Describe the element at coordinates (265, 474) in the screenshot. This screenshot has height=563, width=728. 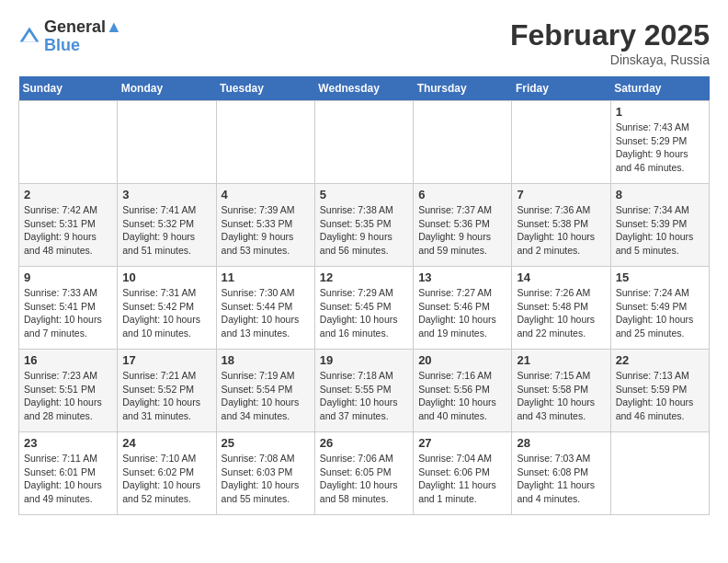
I see `calendar-cell: 25Sunrise: 7:08 AMSunset: 6:03 PMDayligh…` at that location.